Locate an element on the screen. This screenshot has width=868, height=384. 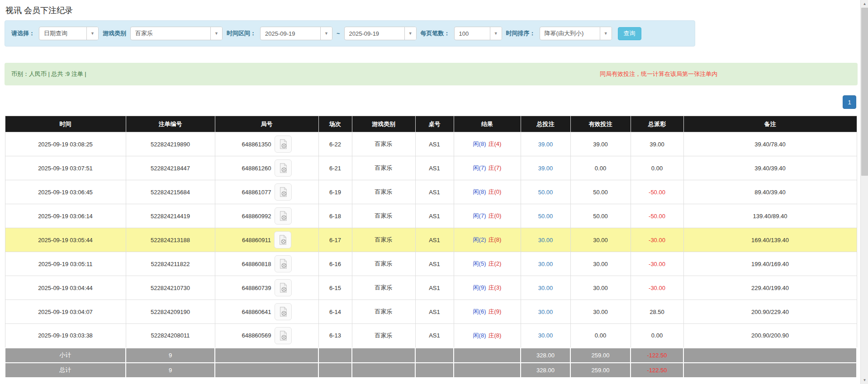
cell-session: 6-16 is located at coordinates (335, 264).